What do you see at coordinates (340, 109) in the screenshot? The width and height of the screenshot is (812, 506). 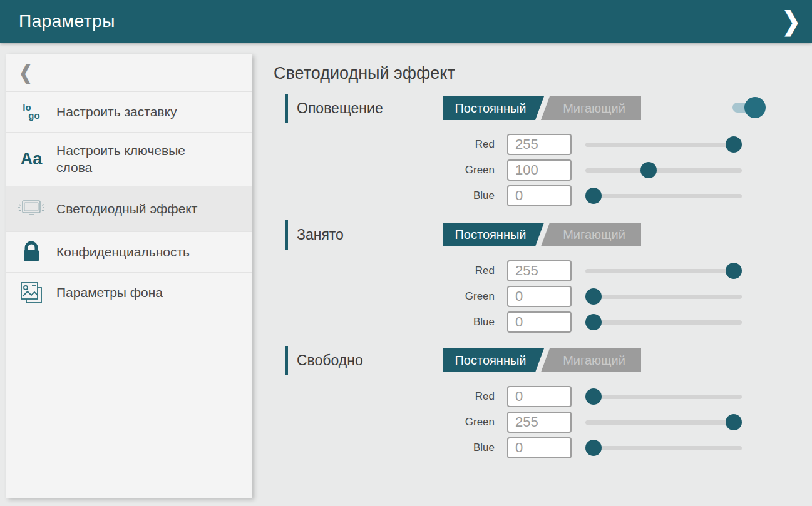 I see `section-title: Оповещение` at bounding box center [340, 109].